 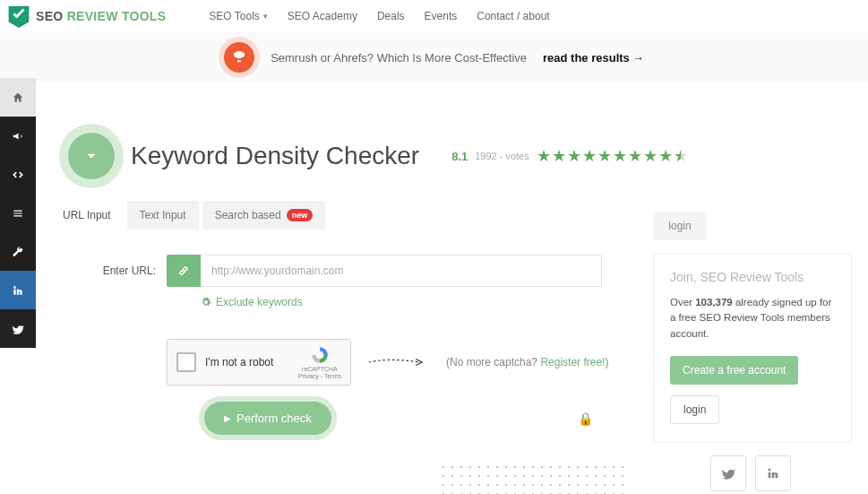 What do you see at coordinates (570, 156) in the screenshot?
I see `rating: 8.1 1992 - votes ★★★★★★★★★★` at bounding box center [570, 156].